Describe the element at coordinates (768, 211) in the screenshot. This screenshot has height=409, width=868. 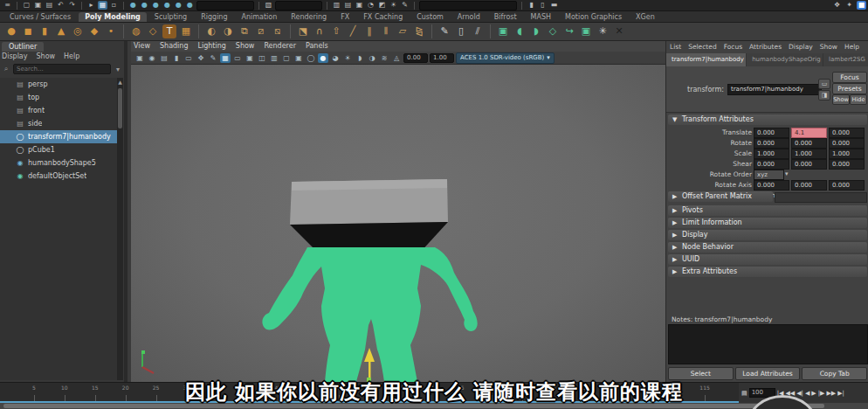
I see `section-pivots: ▶Pivots` at that location.